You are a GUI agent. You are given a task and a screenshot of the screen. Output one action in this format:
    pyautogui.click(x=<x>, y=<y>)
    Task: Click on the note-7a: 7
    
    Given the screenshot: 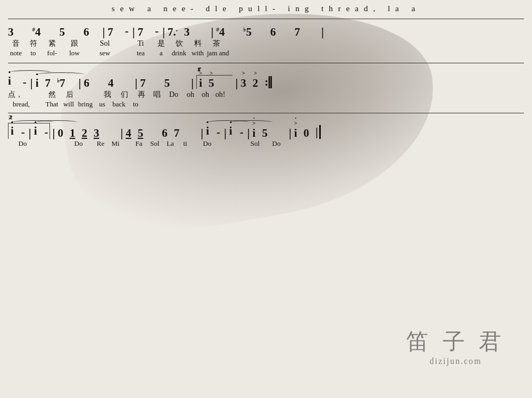 What is the action you would take?
    pyautogui.click(x=111, y=32)
    